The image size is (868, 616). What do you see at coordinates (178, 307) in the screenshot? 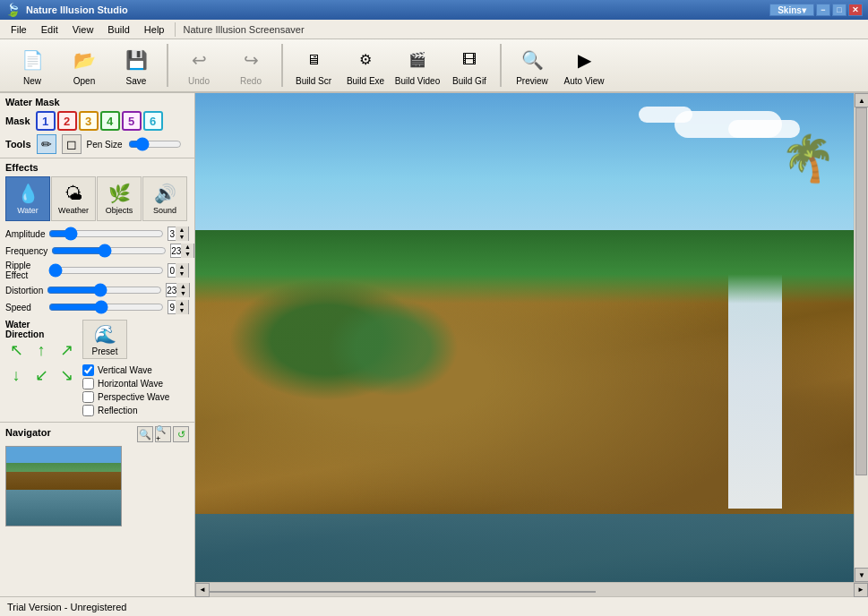
I see `speed-value-box: 9 ▲ ▼` at bounding box center [178, 307].